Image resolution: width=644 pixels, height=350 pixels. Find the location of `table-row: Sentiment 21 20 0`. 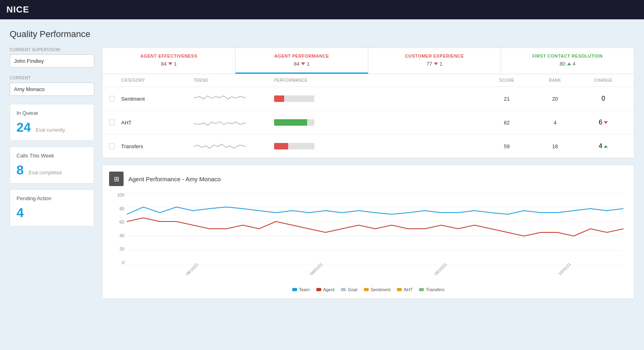

table-row: Sentiment 21 20 0 is located at coordinates (368, 99).